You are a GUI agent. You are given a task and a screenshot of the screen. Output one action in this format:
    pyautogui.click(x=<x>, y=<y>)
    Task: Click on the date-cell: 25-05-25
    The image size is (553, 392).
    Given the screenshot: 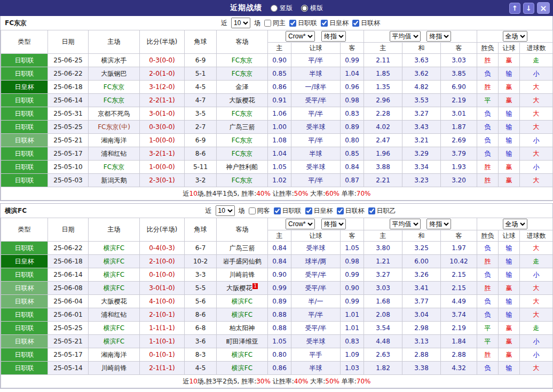 What is the action you would take?
    pyautogui.click(x=68, y=329)
    